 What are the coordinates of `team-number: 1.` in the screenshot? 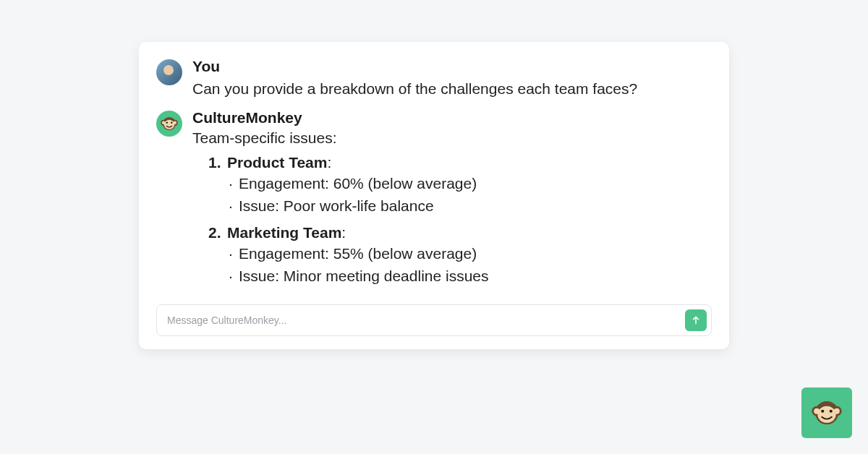 It's located at (218, 163).